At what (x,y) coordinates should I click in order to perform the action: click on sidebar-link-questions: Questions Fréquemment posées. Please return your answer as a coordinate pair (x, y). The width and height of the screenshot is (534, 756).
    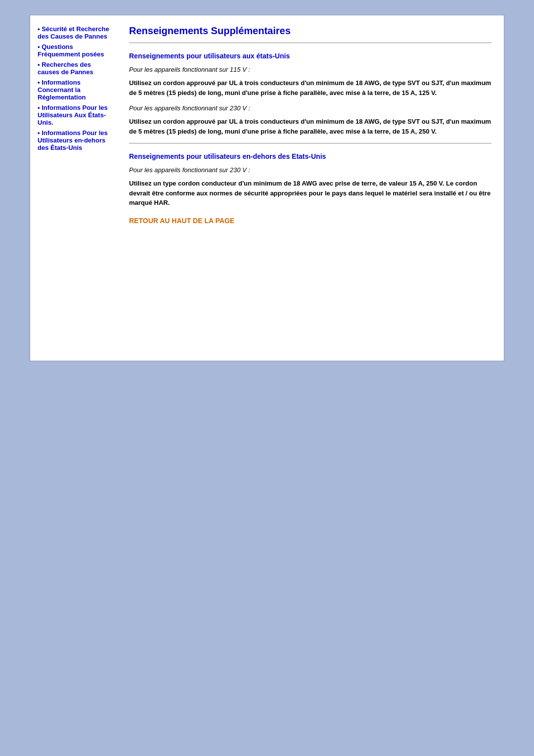
    Looking at the image, I should click on (71, 50).